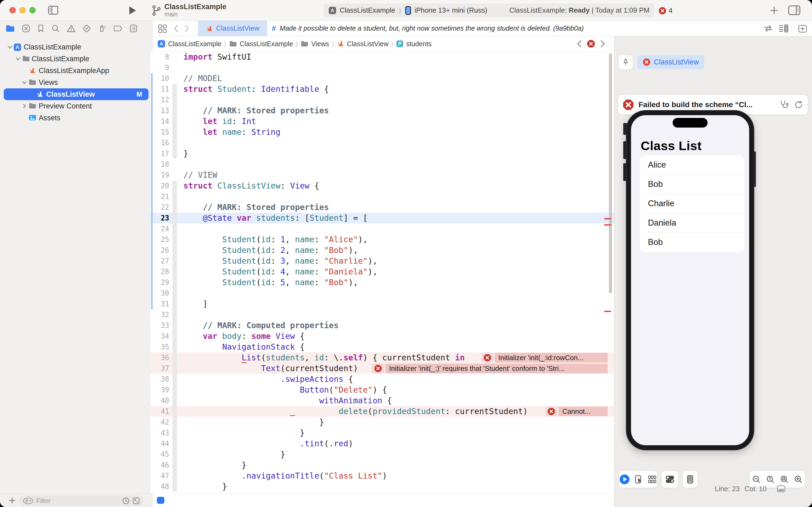 This screenshot has height=507, width=812. I want to click on swap-editors-icon, so click(768, 29).